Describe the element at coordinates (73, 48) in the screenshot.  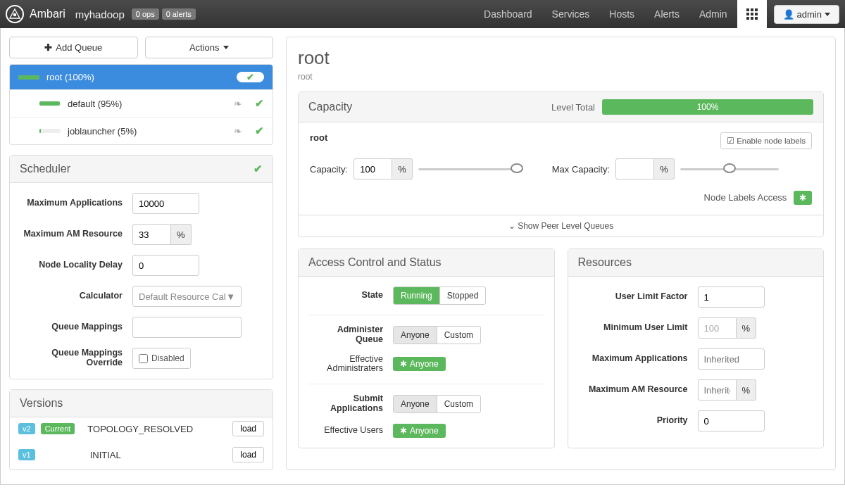
I see `add-queue-button: ✚Add Queue` at that location.